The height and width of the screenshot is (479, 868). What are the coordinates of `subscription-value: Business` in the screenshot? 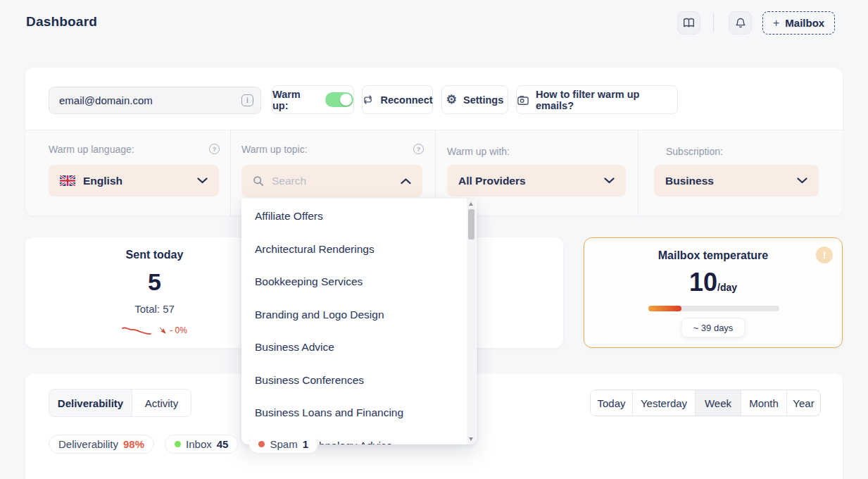 It's located at (690, 181).